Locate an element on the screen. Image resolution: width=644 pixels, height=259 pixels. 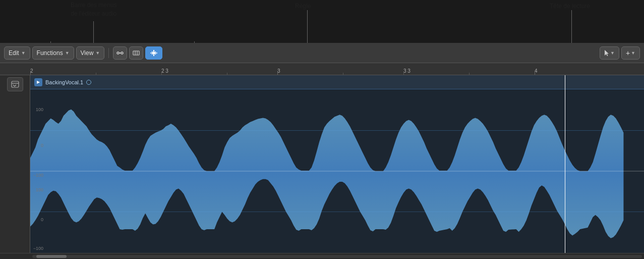
edit-menu: Edit ▼ is located at coordinates (17, 53).